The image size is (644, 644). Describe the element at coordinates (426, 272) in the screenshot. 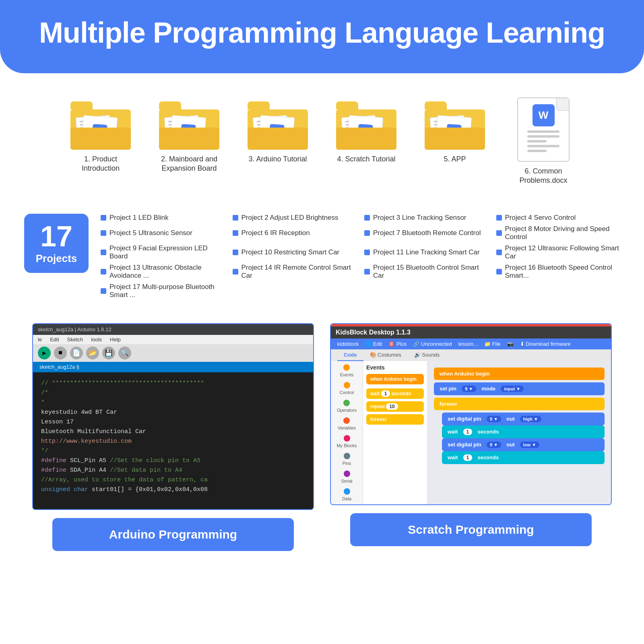

I see `list-item: Project 15 Bluetooth Control Smart Car` at that location.